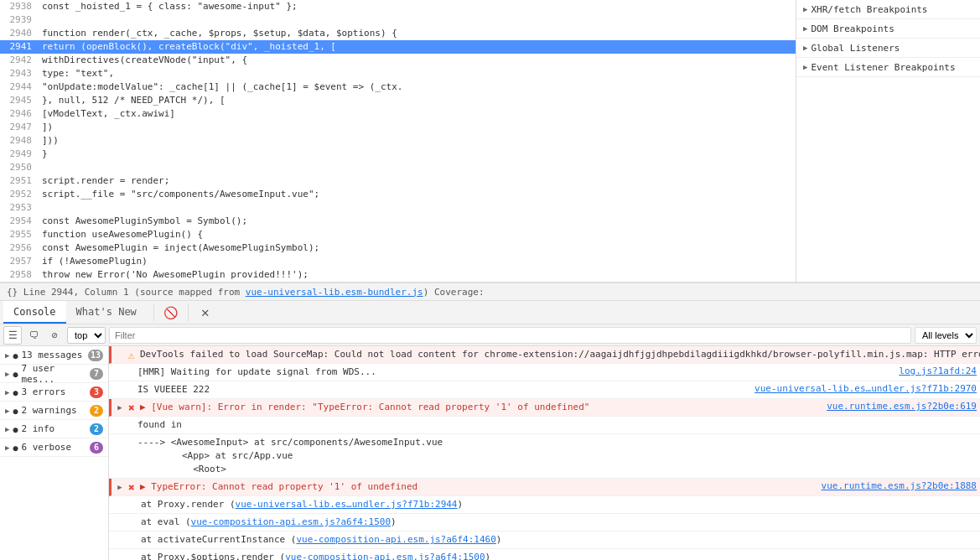 This screenshot has width=980, height=560. Describe the element at coordinates (397, 74) in the screenshot. I see `code-line: 2943 type: "text",` at that location.